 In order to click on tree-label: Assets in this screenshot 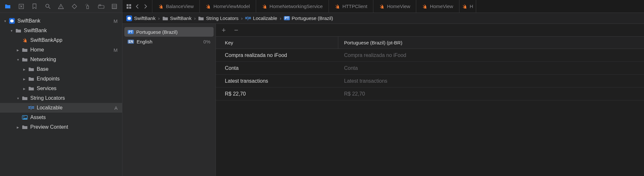, I will do `click(74, 117)`.